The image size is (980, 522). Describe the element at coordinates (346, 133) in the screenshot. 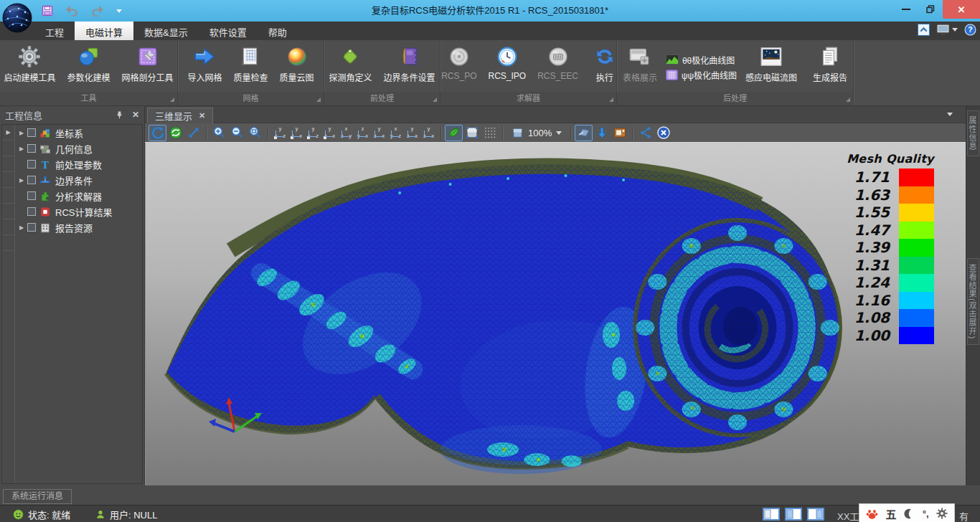

I see `view-orientation-button-4: xzy` at that location.